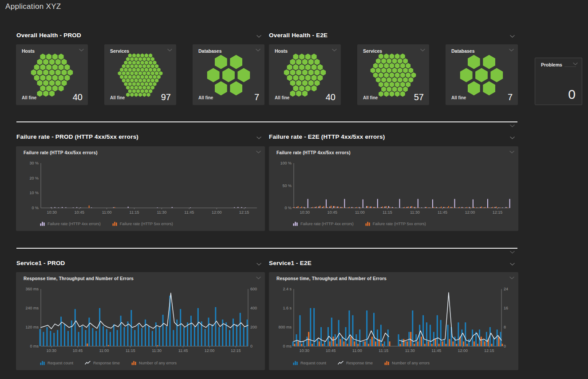 This screenshot has width=588, height=379. I want to click on svg-text: 11:45, so click(442, 212).